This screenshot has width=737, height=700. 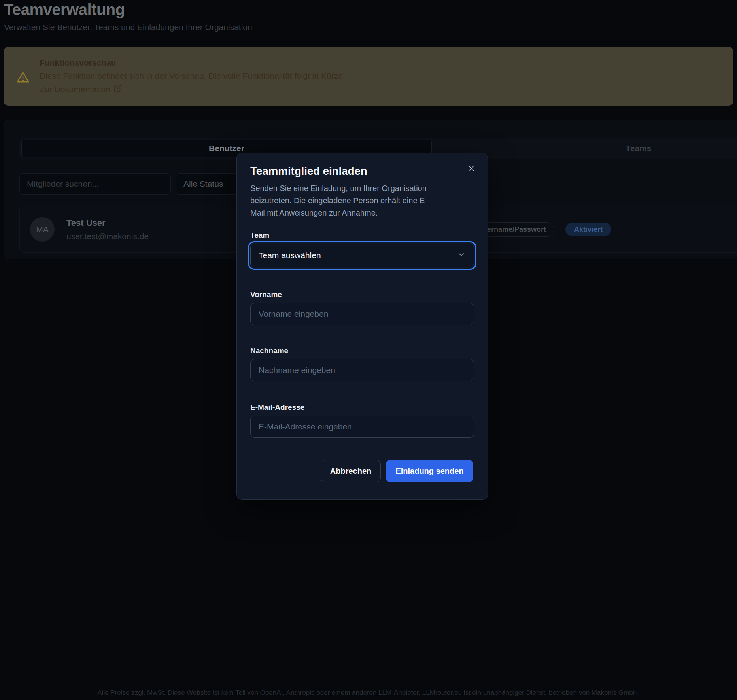 What do you see at coordinates (81, 89) in the screenshot?
I see `documentation-link: Zur Dokumentation` at bounding box center [81, 89].